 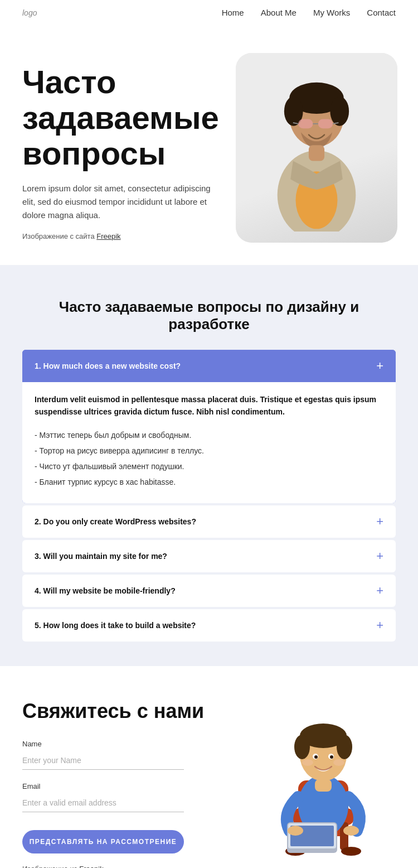 What do you see at coordinates (317, 148) in the screenshot?
I see `hero-person-illustration` at bounding box center [317, 148].